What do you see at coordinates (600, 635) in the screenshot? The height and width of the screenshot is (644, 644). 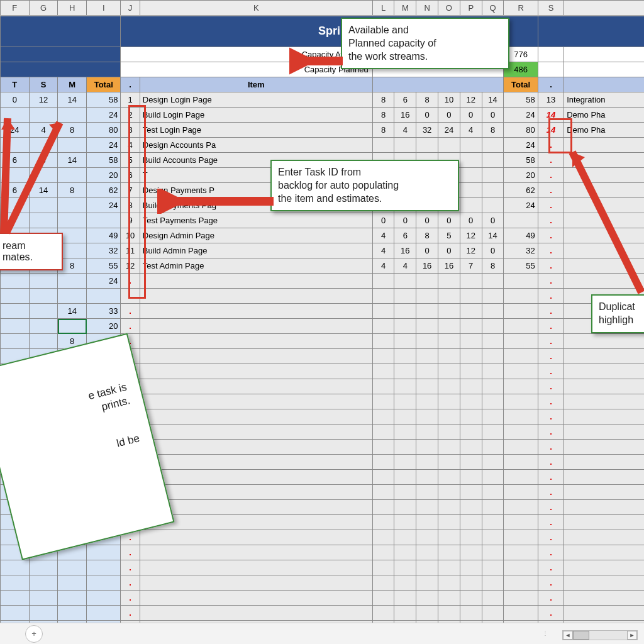 I see `horizontal-scrollbar: ◄ ►` at bounding box center [600, 635].